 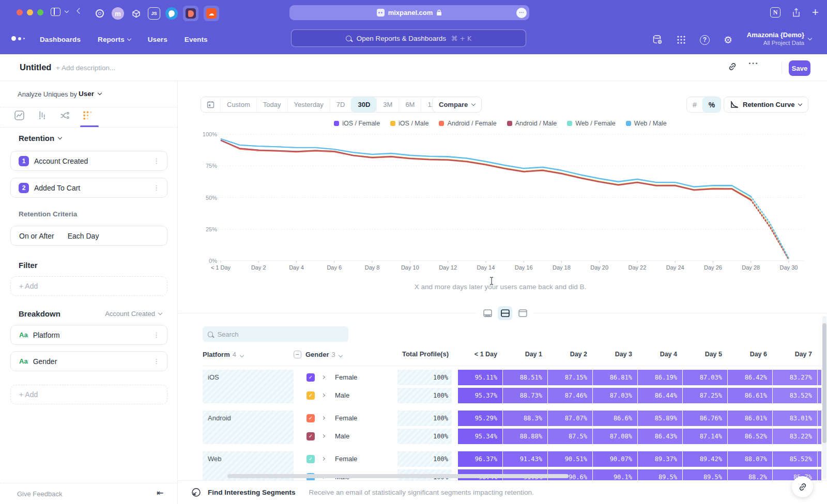 What do you see at coordinates (118, 13) in the screenshot?
I see `avatar-m-app-icon: m` at bounding box center [118, 13].